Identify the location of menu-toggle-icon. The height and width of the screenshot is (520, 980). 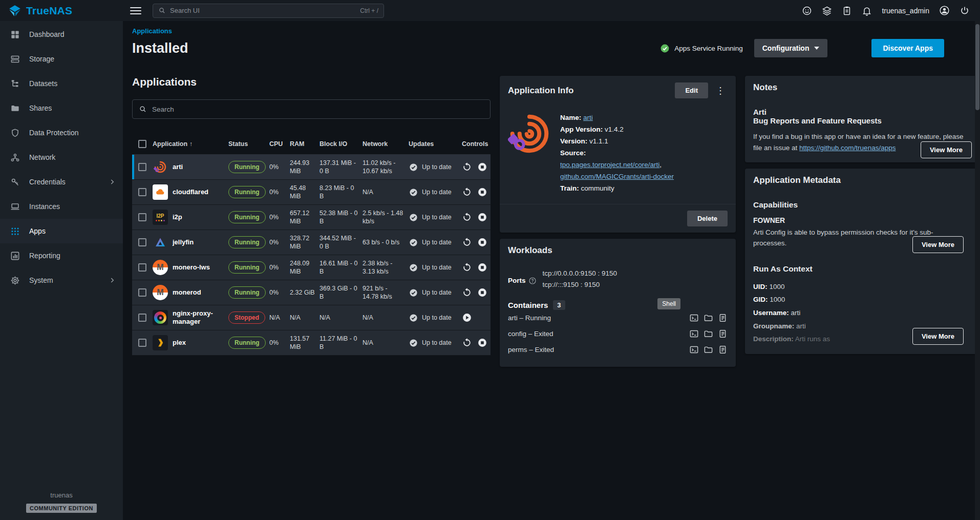
(136, 11).